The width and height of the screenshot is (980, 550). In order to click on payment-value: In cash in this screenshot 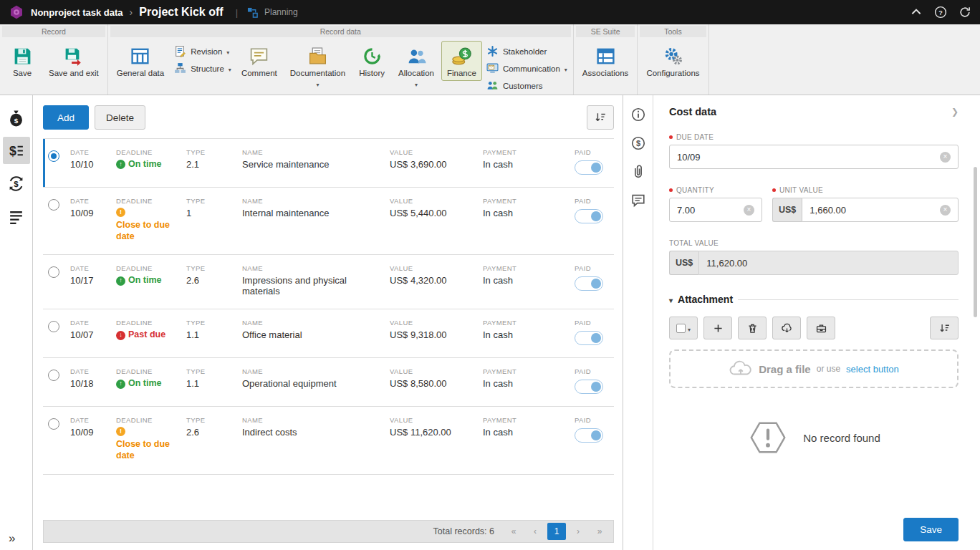, I will do `click(526, 281)`.